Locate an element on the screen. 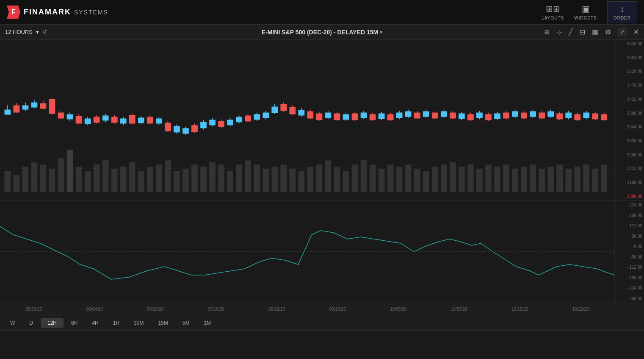 The image size is (644, 359). calendar-tool: ▦ is located at coordinates (595, 32).